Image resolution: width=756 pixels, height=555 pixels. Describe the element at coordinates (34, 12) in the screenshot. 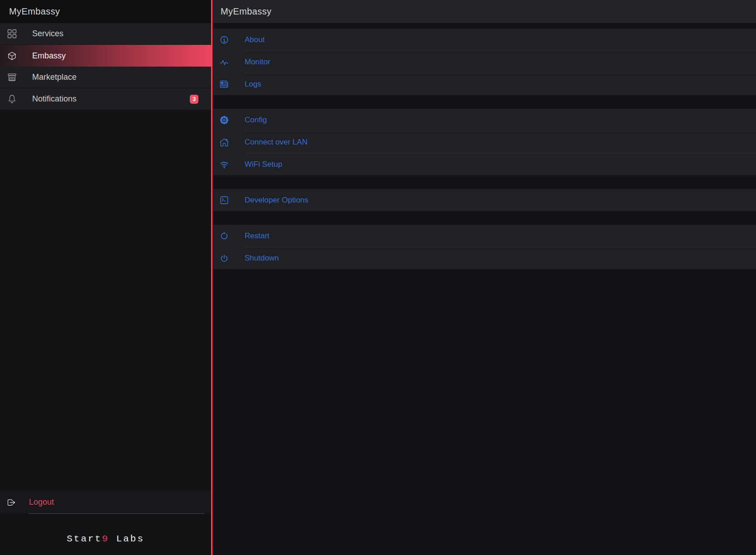

I see `sidebar-title: MyEmbassy` at that location.